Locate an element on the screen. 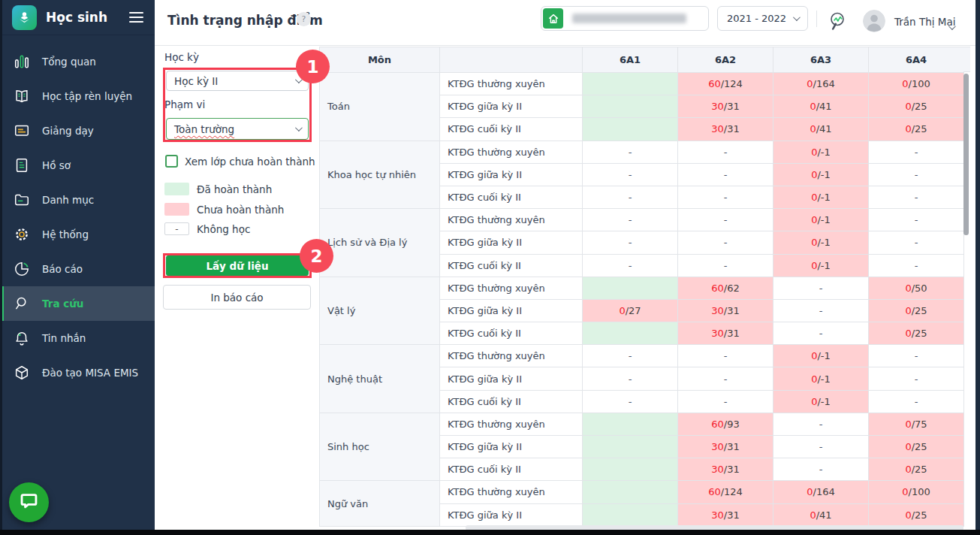  status-cell: 0/100 is located at coordinates (916, 84).